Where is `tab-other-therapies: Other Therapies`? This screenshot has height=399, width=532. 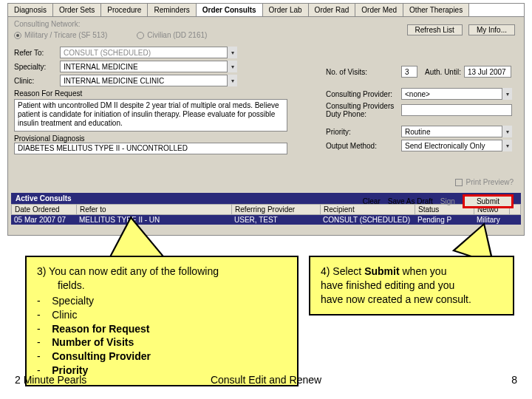
tab-other-therapies: Other Therapies is located at coordinates (436, 10).